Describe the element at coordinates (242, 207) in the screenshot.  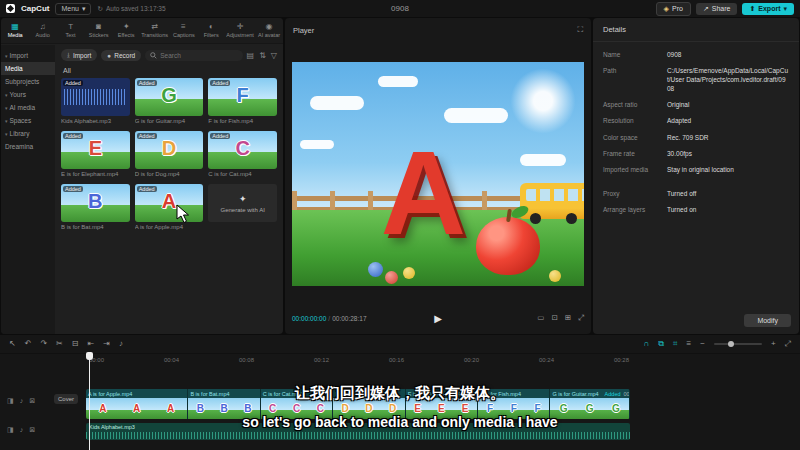
I see `media-item: ✦Generate with AI` at that location.